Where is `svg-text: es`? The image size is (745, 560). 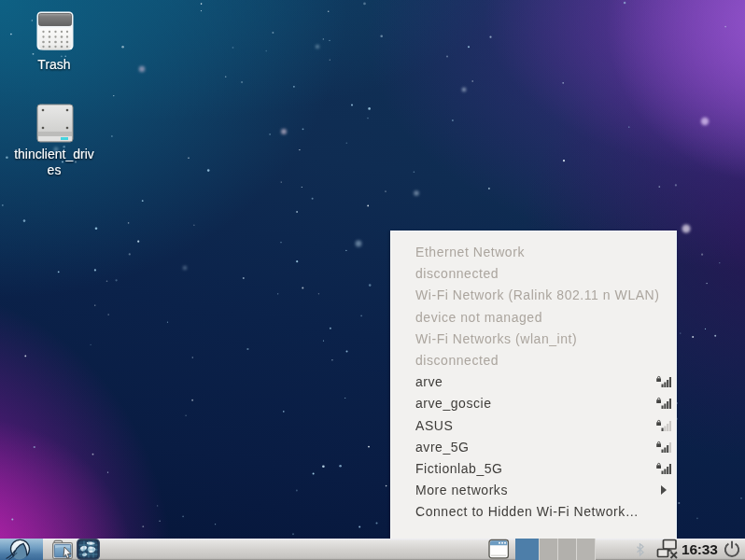 svg-text: es is located at coordinates (54, 170).